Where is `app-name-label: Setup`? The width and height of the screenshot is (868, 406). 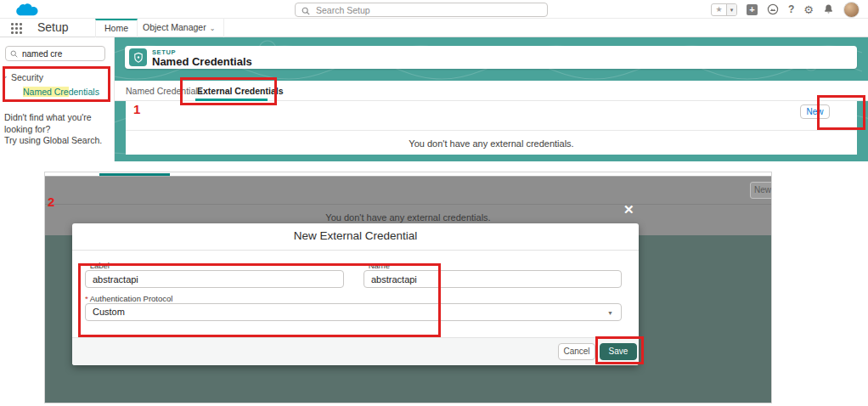 app-name-label: Setup is located at coordinates (53, 27).